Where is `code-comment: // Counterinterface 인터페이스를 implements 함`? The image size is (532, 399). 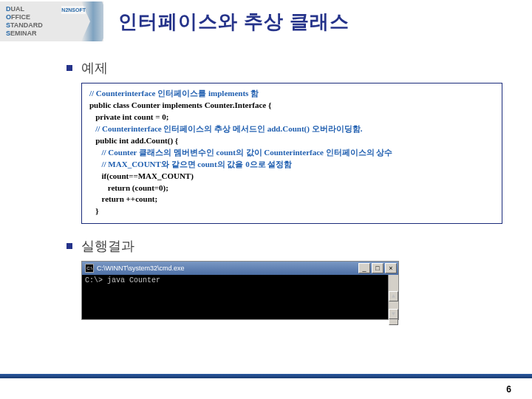 code-comment: // Counterinterface 인터페이스를 implements 함 is located at coordinates (174, 93).